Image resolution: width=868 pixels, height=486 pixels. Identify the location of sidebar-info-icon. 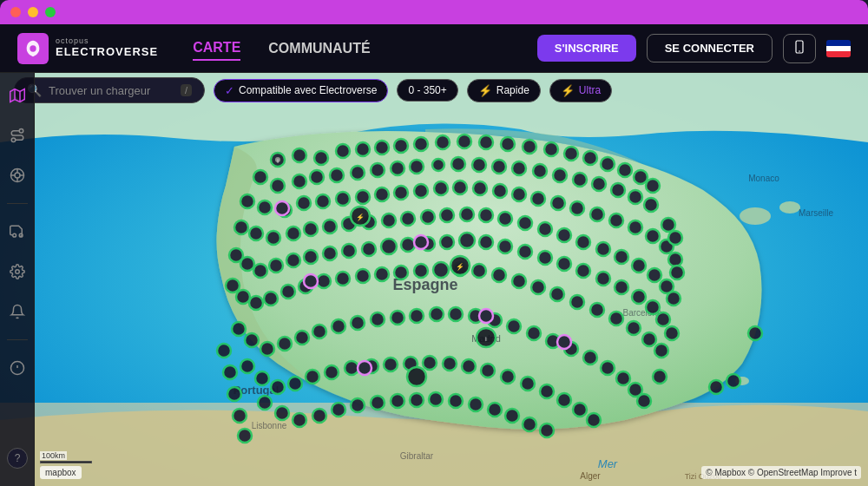
(17, 368).